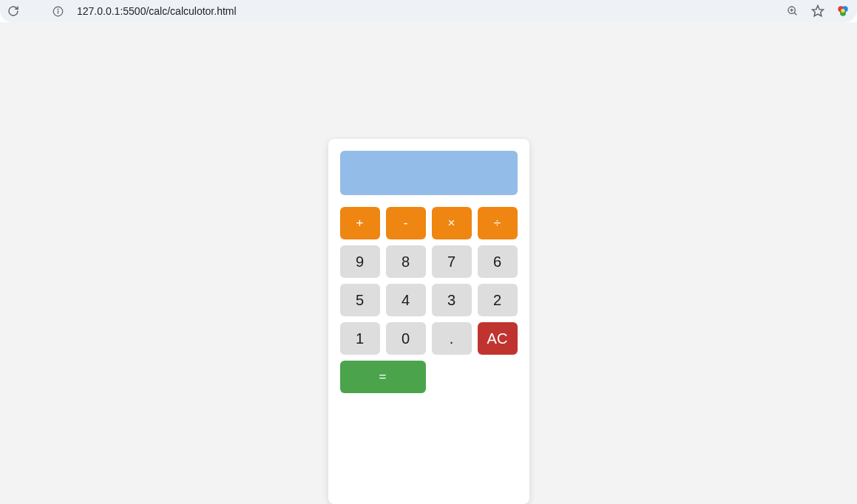 The width and height of the screenshot is (857, 504). I want to click on digit-4-button: 4, so click(406, 300).